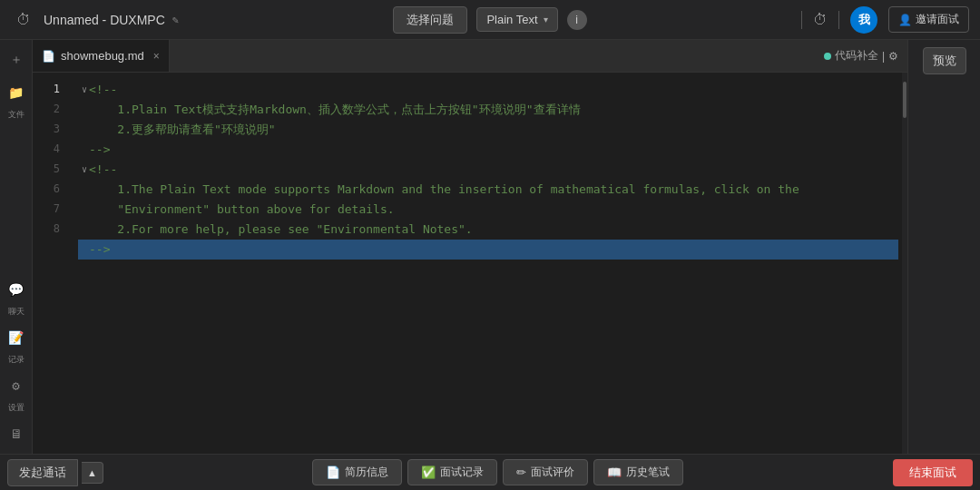  What do you see at coordinates (16, 394) in the screenshot?
I see `sidebar-item-settings: ⚙ 设置` at bounding box center [16, 394].